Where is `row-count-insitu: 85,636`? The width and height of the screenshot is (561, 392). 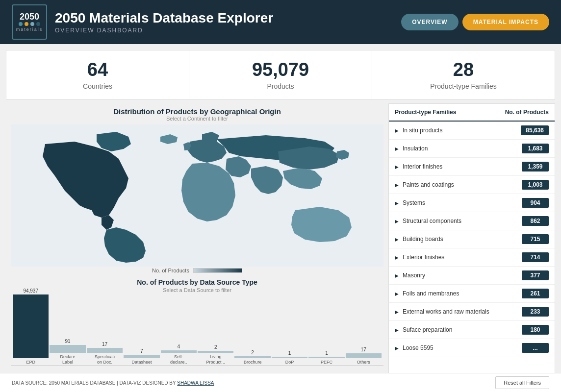 row-count-insitu: 85,636 is located at coordinates (535, 130).